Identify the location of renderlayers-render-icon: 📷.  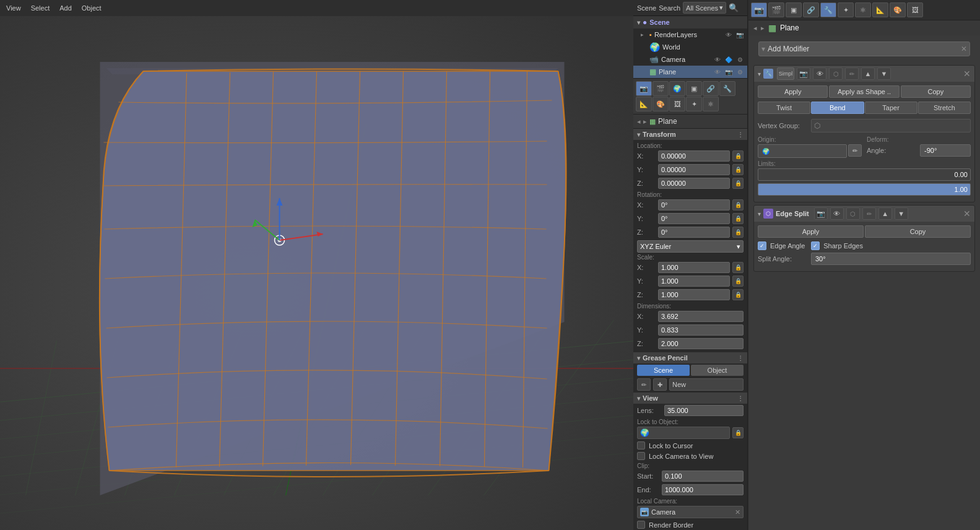
(740, 35).